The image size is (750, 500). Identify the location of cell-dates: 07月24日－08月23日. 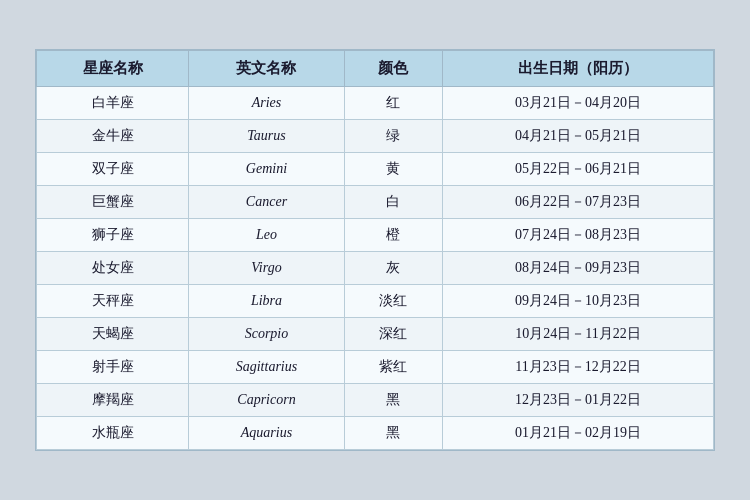
(578, 236).